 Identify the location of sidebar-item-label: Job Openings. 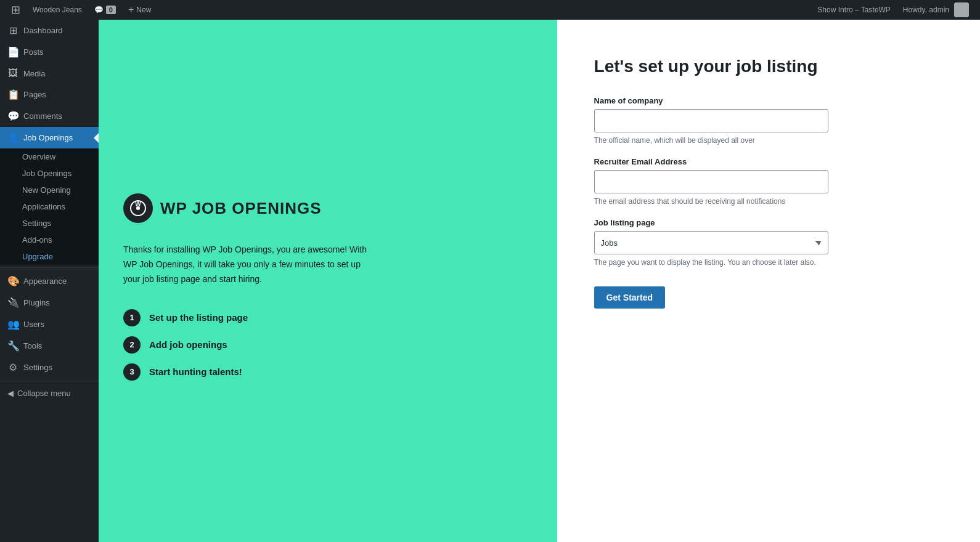
(57, 138).